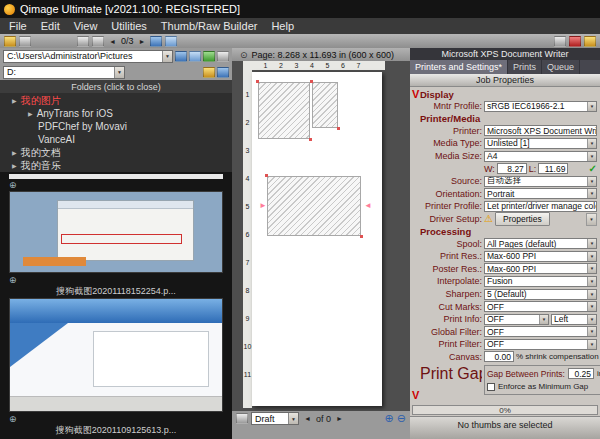 The width and height of the screenshot is (600, 439). What do you see at coordinates (308, 418) in the screenshot?
I see `prev-page-button: ◄` at bounding box center [308, 418].